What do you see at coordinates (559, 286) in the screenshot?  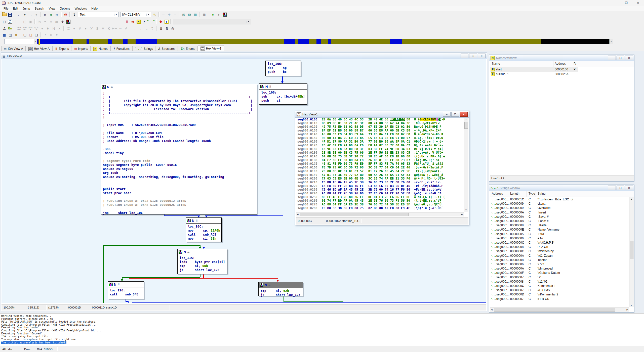 I see `strings-row: "..."seg000:...0000000CCKommentar 1` at bounding box center [559, 286].